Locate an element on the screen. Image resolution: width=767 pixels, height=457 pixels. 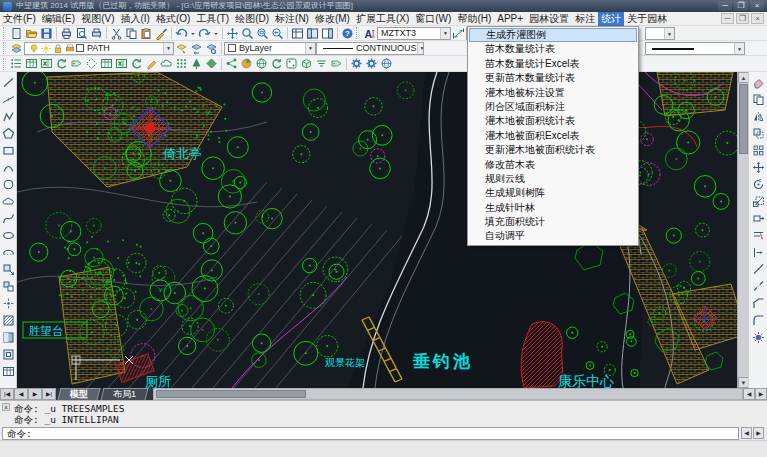
arealbl-icon is located at coordinates (92, 64).